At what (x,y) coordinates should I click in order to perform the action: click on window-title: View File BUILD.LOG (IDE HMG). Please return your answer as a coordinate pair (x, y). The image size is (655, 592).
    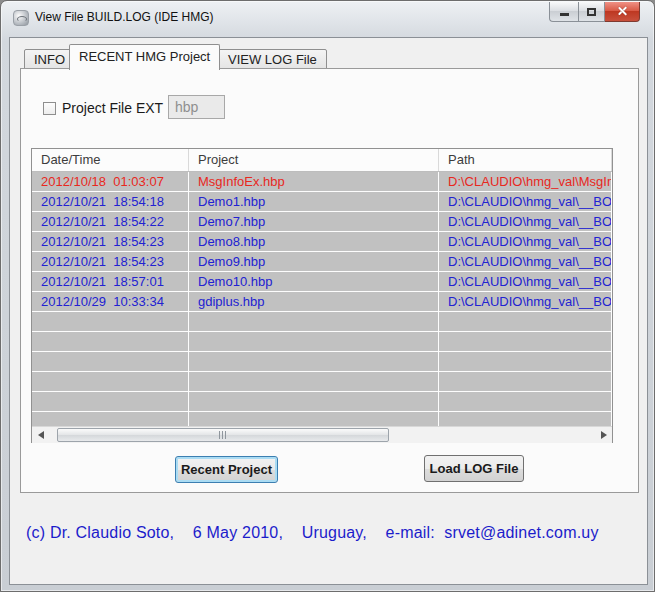
    Looking at the image, I should click on (124, 17).